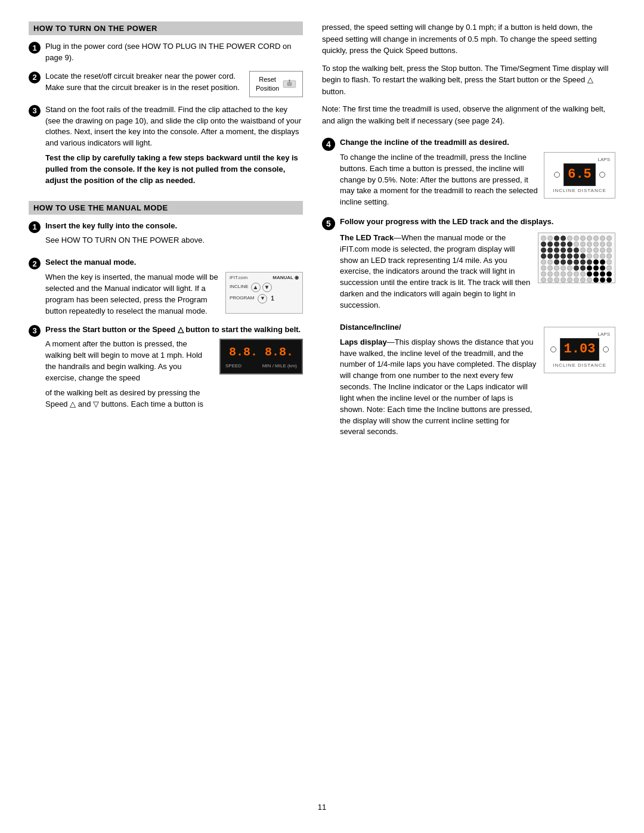 This screenshot has width=644, height=833. I want to click on turn-on-step3: 3 Stand on the foot rails of the treadmi…, so click(166, 147).